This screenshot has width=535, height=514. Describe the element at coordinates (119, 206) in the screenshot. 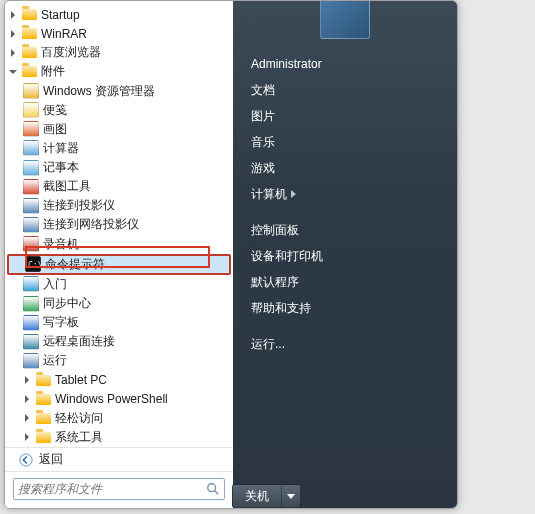

I see `program-item-连接到投影仪: 连接到投影仪` at that location.